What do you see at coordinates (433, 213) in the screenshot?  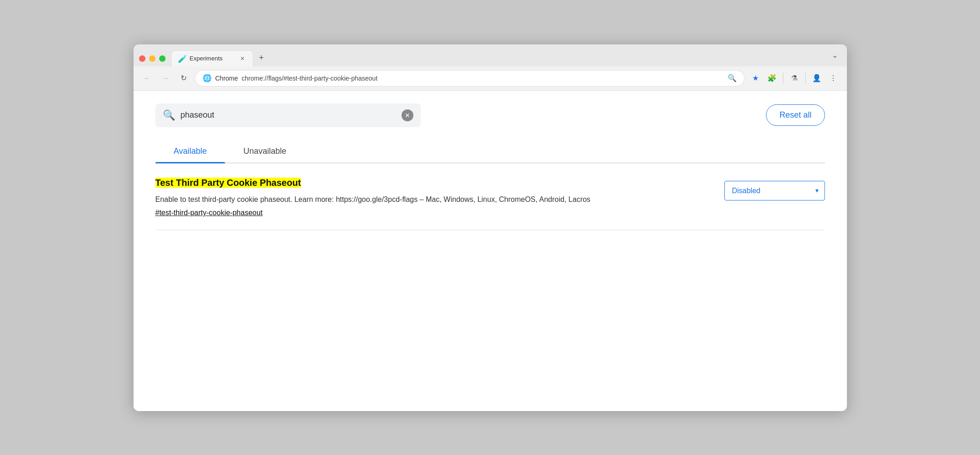 I see `flag-anchor-link: #test-third-party-cookie-phaseout` at bounding box center [433, 213].